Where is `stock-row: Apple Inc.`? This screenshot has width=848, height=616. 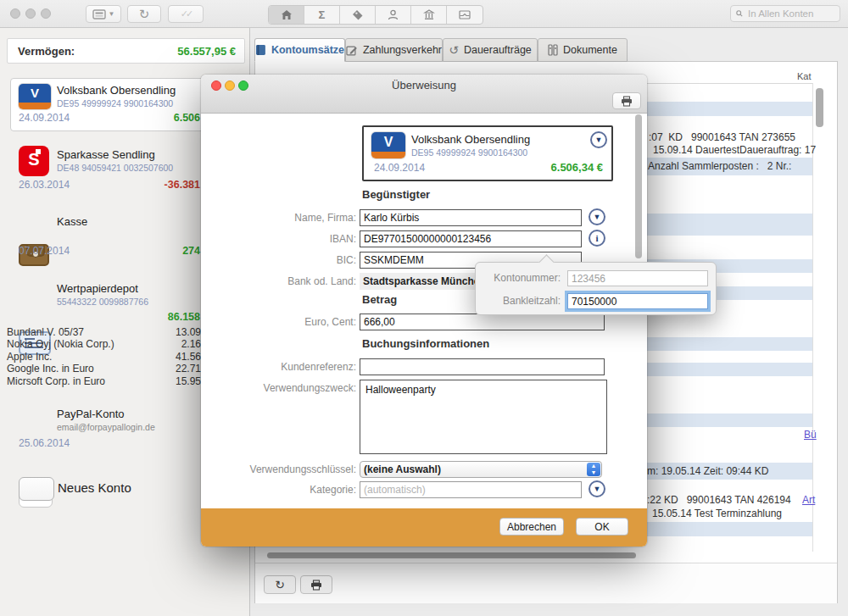 stock-row: Apple Inc. is located at coordinates (29, 357).